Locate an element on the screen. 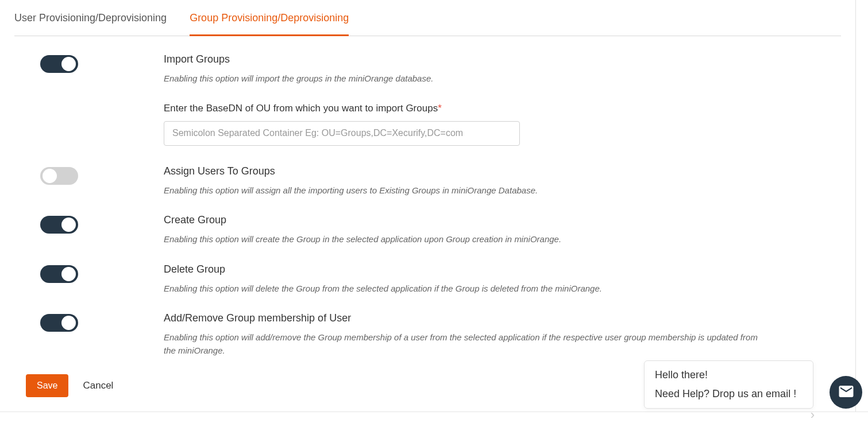  help-bubble: Hello there! Need Help? Drop us an email… is located at coordinates (728, 385).